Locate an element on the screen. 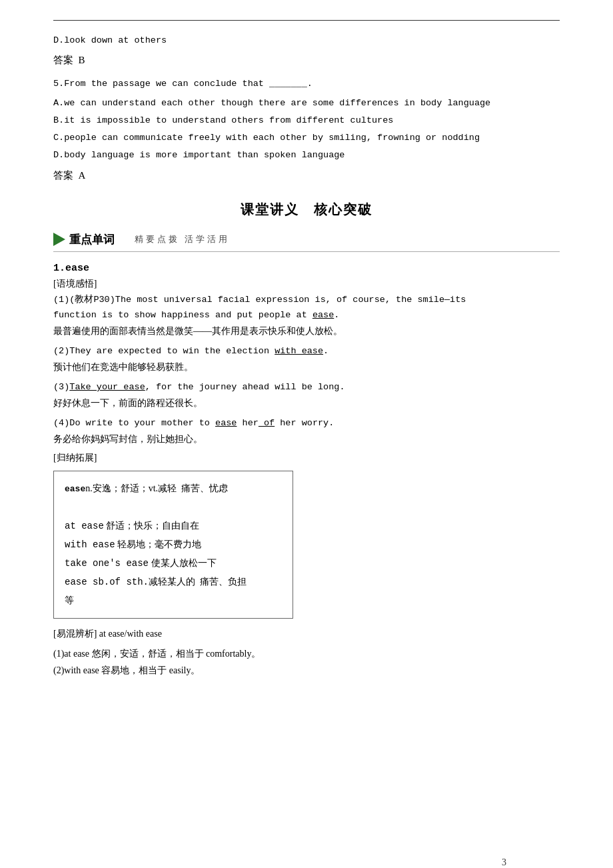 The image size is (613, 868). answer-b: 答案 B is located at coordinates (306, 60).